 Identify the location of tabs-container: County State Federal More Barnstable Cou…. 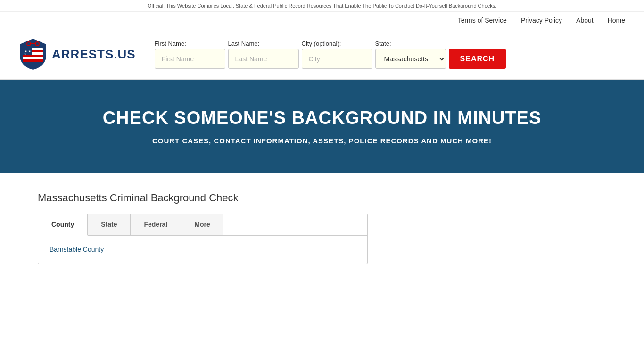
(203, 239).